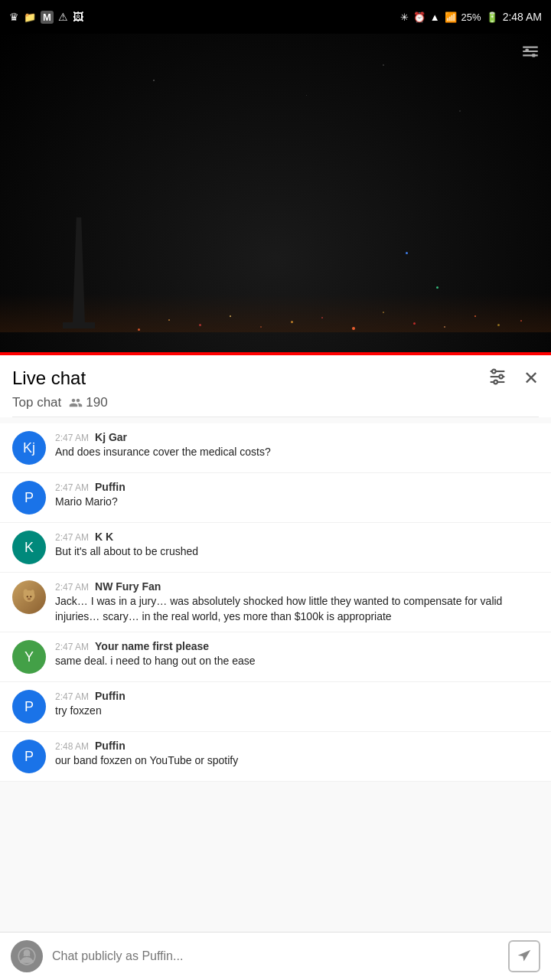  I want to click on message-content: 2:47 AM Your name first please same deal…, so click(297, 655).